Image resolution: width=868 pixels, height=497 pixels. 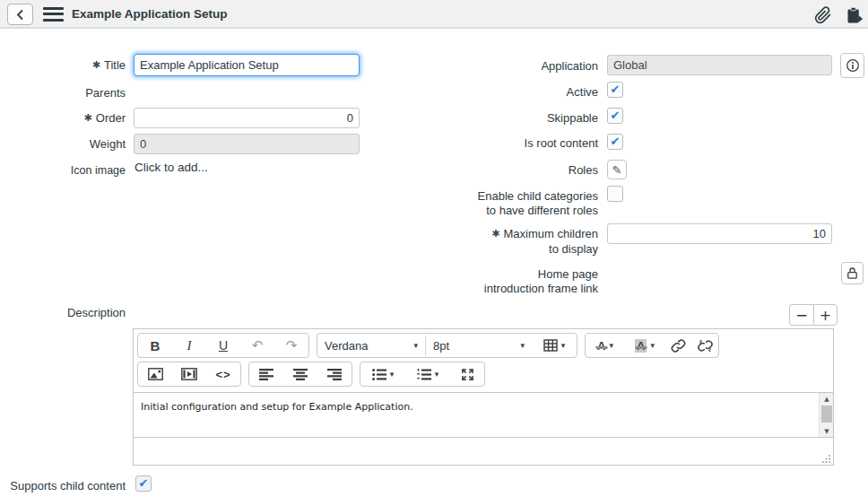 I want to click on paperclip-icon, so click(x=823, y=15).